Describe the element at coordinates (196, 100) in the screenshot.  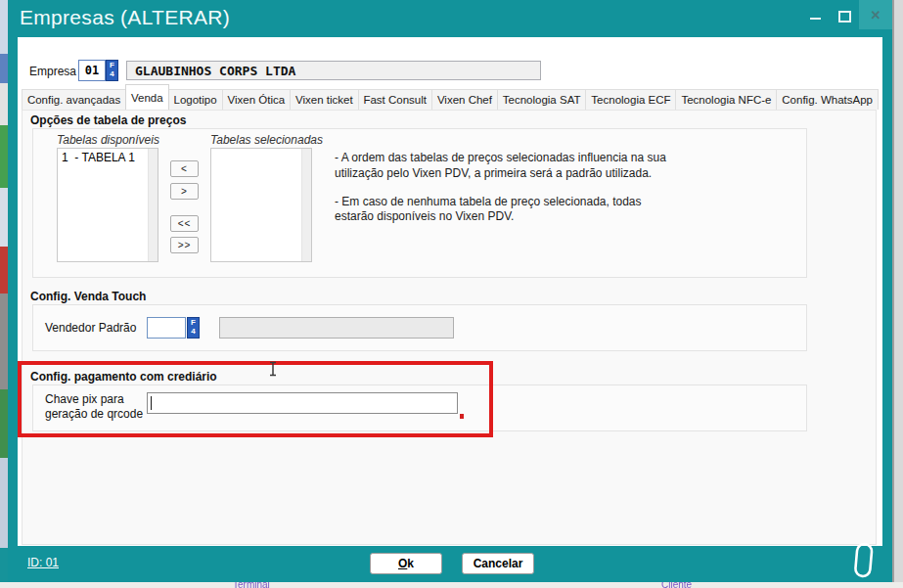
I see `tab-logotipo: Logotipo` at that location.